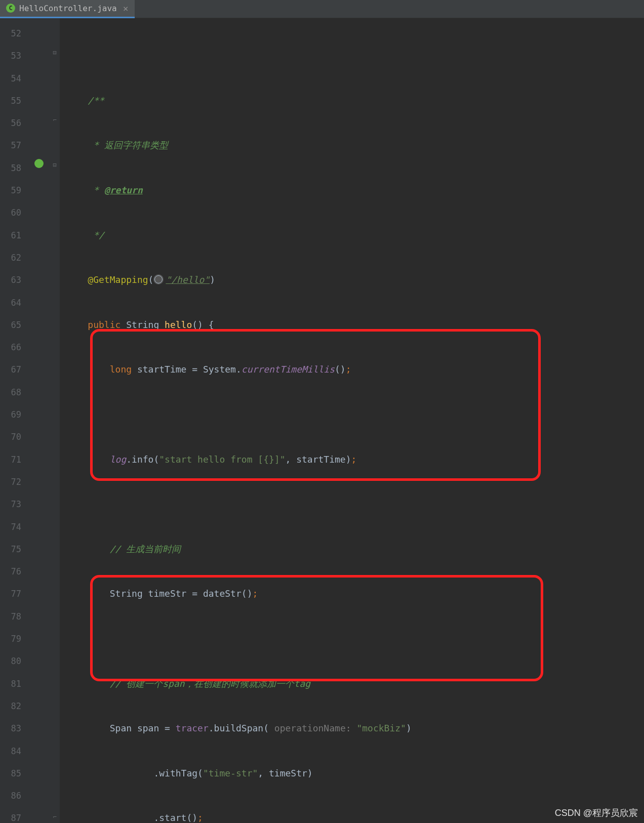 The width and height of the screenshot is (644, 823). What do you see at coordinates (381, 728) in the screenshot?
I see `string-literal: "mockBiz"` at bounding box center [381, 728].